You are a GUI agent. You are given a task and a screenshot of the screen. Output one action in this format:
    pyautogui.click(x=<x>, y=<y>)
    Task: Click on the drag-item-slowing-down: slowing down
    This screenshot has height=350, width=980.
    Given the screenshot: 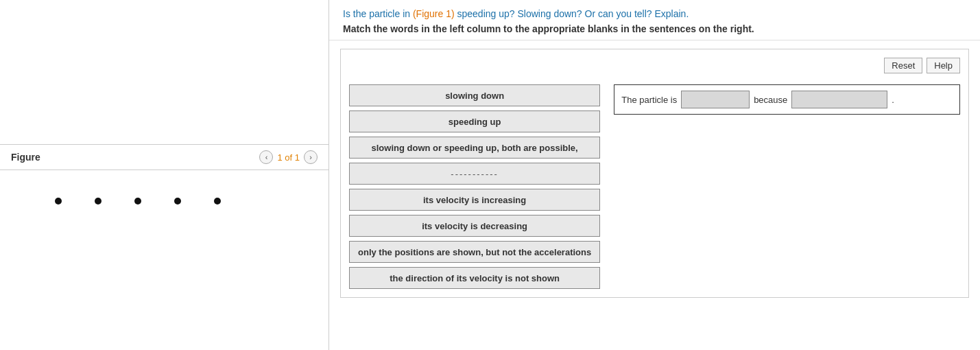 What is the action you would take?
    pyautogui.click(x=475, y=95)
    